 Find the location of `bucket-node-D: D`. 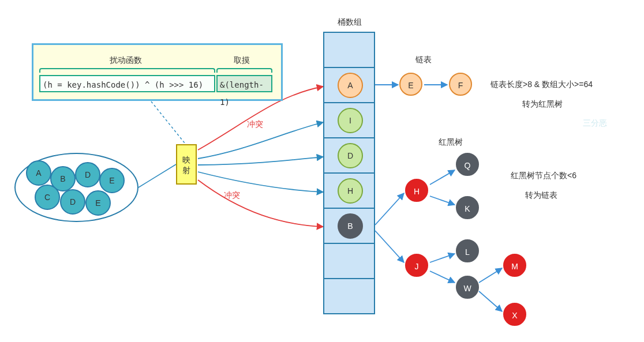

bucket-node-D: D is located at coordinates (350, 156).